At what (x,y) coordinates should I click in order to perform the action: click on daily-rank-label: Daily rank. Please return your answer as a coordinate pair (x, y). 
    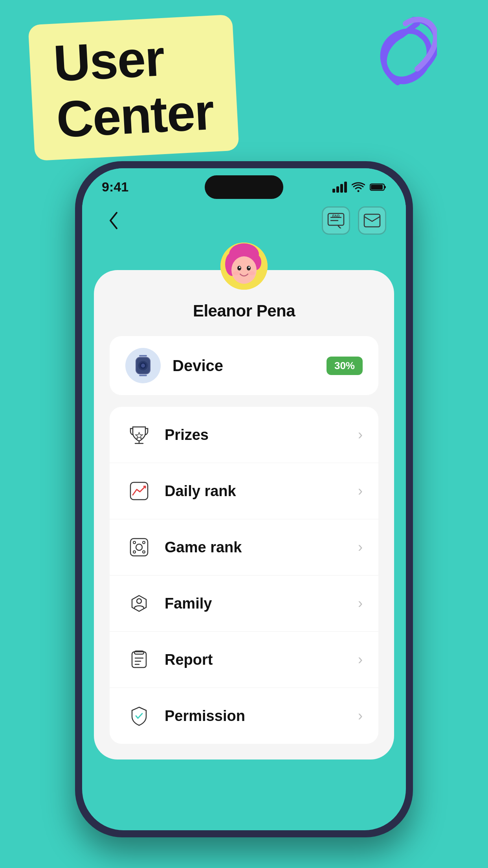
    Looking at the image, I should click on (261, 491).